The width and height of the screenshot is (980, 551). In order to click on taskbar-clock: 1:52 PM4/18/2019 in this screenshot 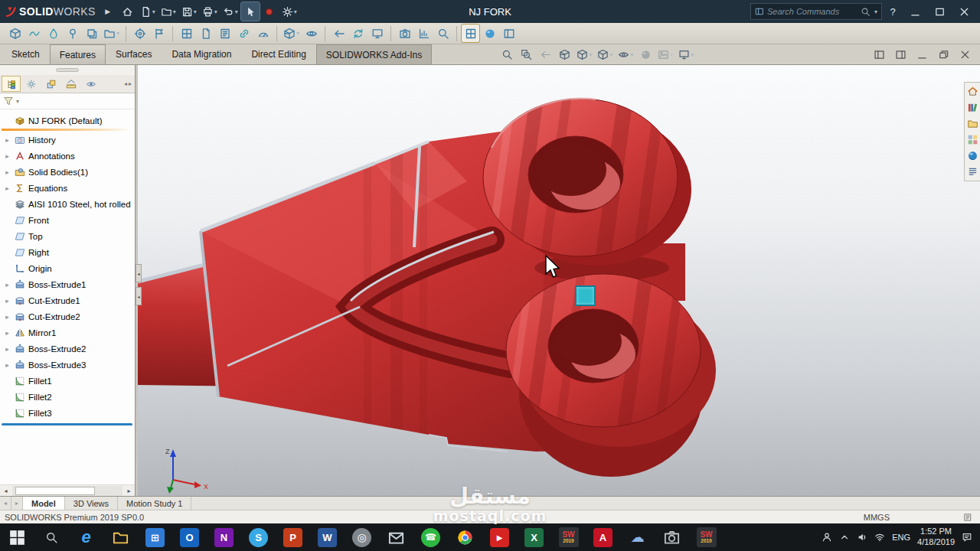, I will do `click(936, 537)`.